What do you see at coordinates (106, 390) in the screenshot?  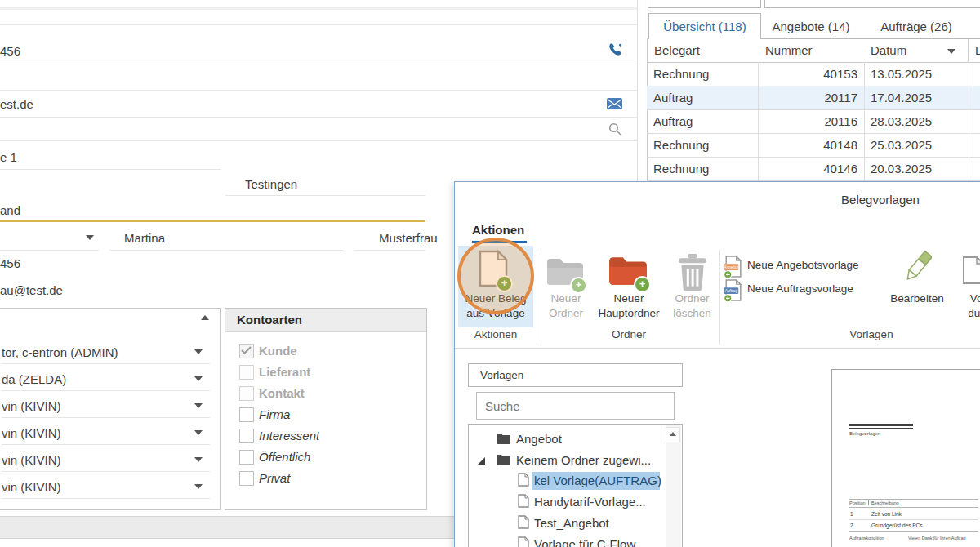 I see `dropdown-underline` at bounding box center [106, 390].